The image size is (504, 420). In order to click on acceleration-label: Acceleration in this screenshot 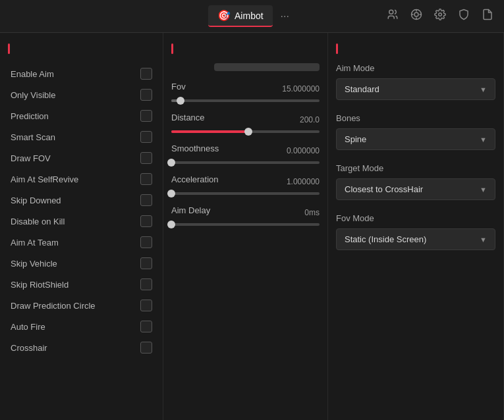, I will do `click(195, 179)`.